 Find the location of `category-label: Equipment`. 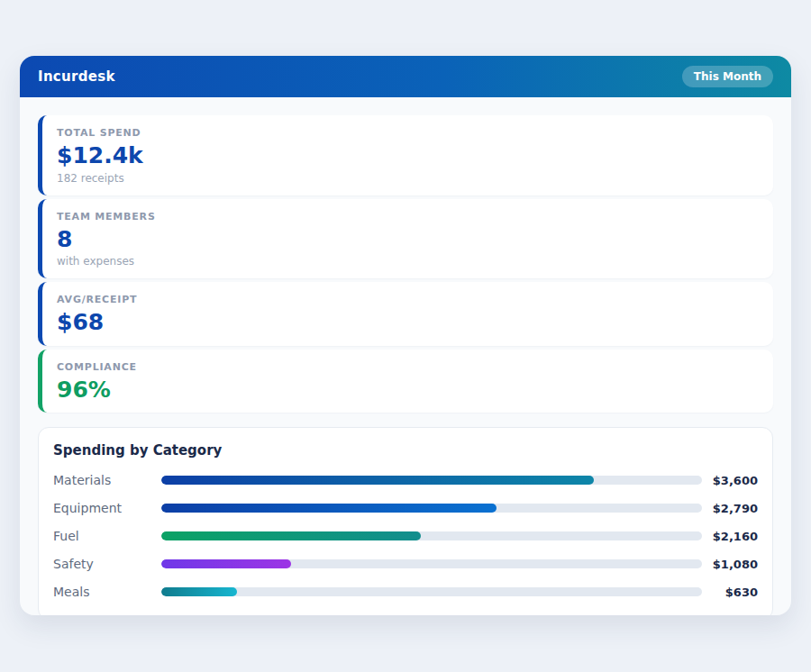

category-label: Equipment is located at coordinates (107, 508).